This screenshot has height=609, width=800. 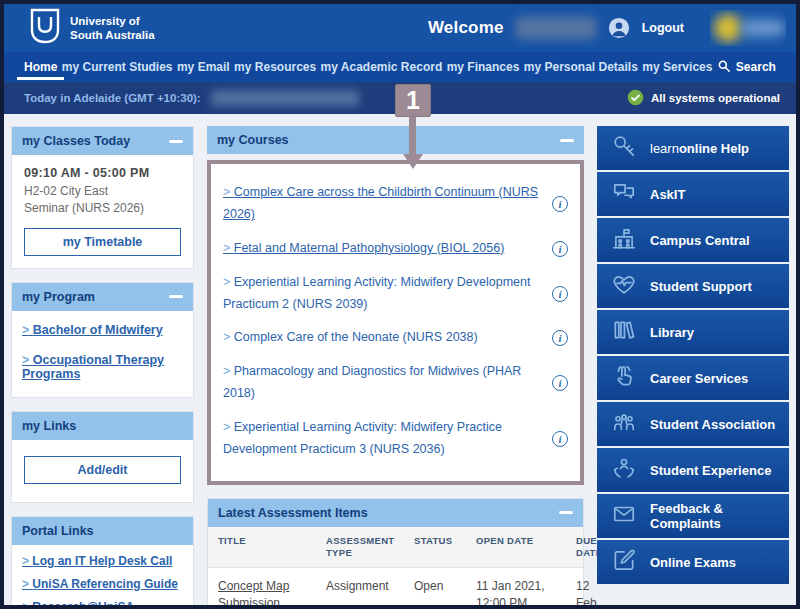 What do you see at coordinates (700, 148) in the screenshot?
I see `tile-label: learnonline Help` at bounding box center [700, 148].